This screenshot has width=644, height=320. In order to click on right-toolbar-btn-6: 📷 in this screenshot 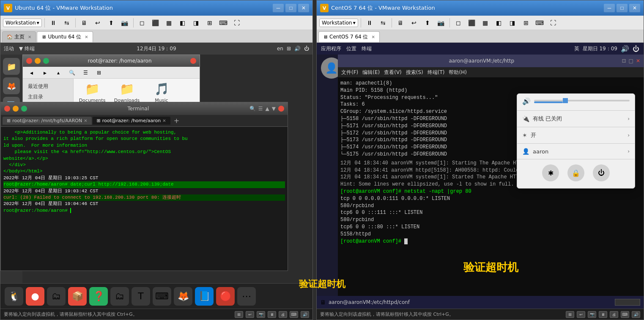, I will do `click(441, 23)`.